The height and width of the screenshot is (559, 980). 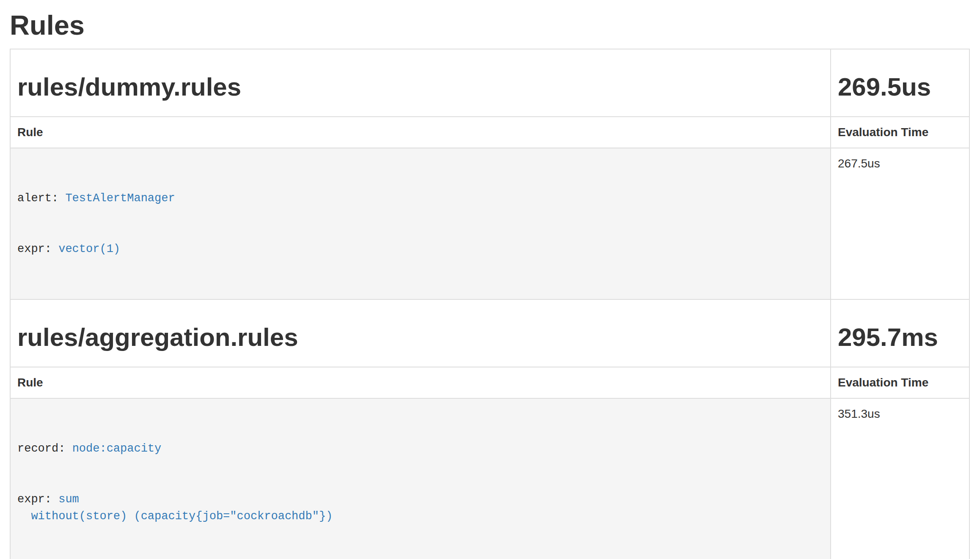 I want to click on group-eval-total: 269.5us, so click(x=900, y=87).